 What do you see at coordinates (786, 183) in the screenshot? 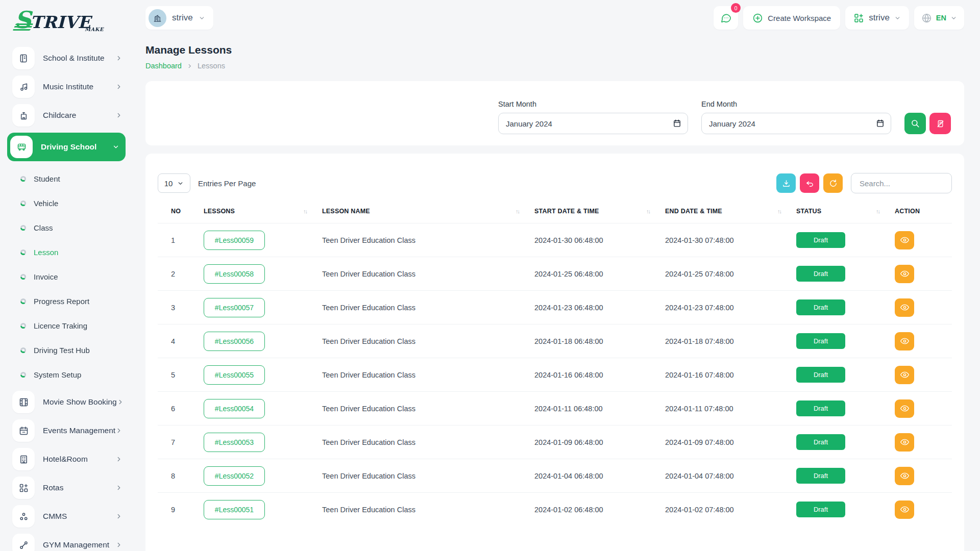
I see `export-button` at bounding box center [786, 183].